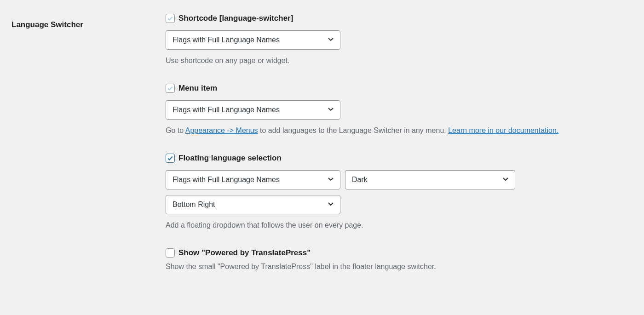 The width and height of the screenshot is (644, 315). What do you see at coordinates (88, 22) in the screenshot?
I see `section-heading: Language Switcher` at bounding box center [88, 22].